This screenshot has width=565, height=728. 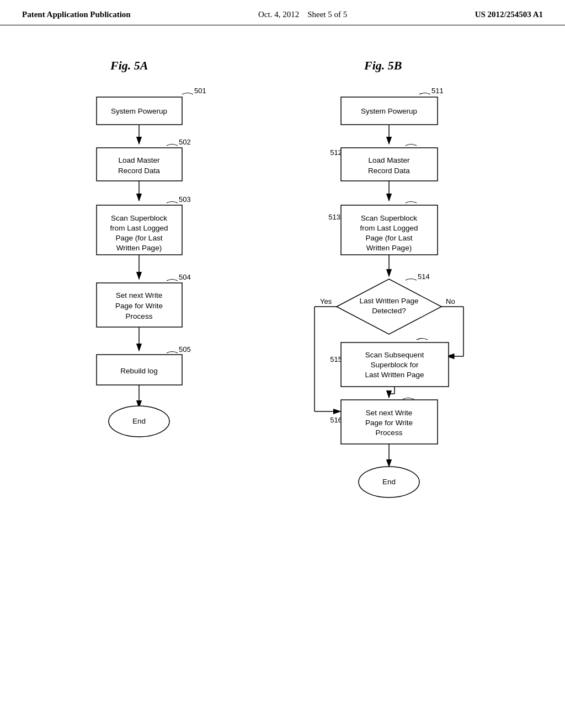 What do you see at coordinates (139, 317) in the screenshot?
I see `label-504c: Process` at bounding box center [139, 317].